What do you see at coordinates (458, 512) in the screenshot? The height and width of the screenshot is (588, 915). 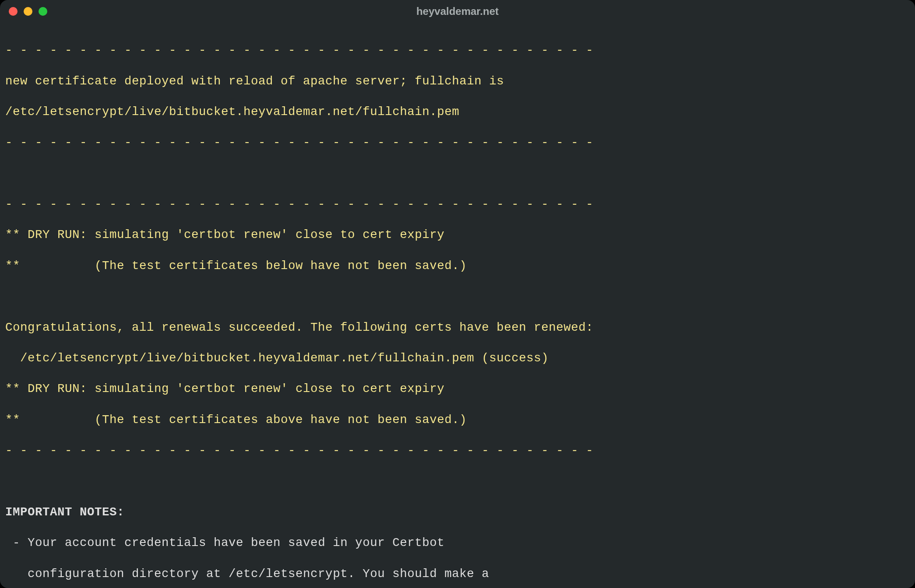 I see `important-notes-heading: IMPORTANT NOTES:` at bounding box center [458, 512].